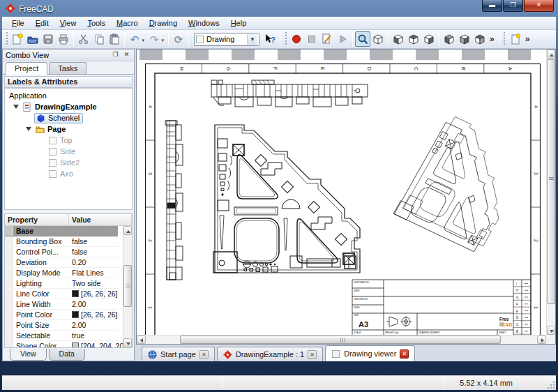 Image resolution: width=558 pixels, height=392 pixels. Describe the element at coordinates (10, 10) in the screenshot. I see `freecad-app-icon` at that location.